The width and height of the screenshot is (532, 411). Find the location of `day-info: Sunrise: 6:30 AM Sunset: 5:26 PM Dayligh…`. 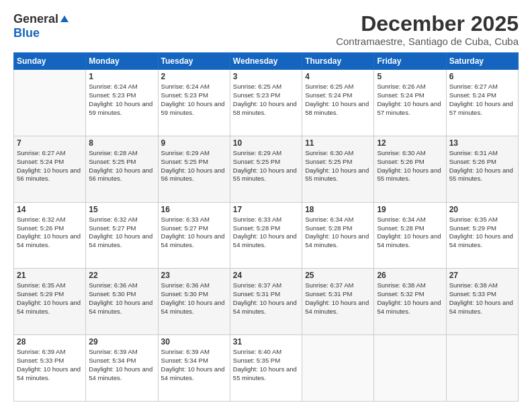

day-info: Sunrise: 6:30 AM Sunset: 5:26 PM Dayligh… is located at coordinates (410, 167).